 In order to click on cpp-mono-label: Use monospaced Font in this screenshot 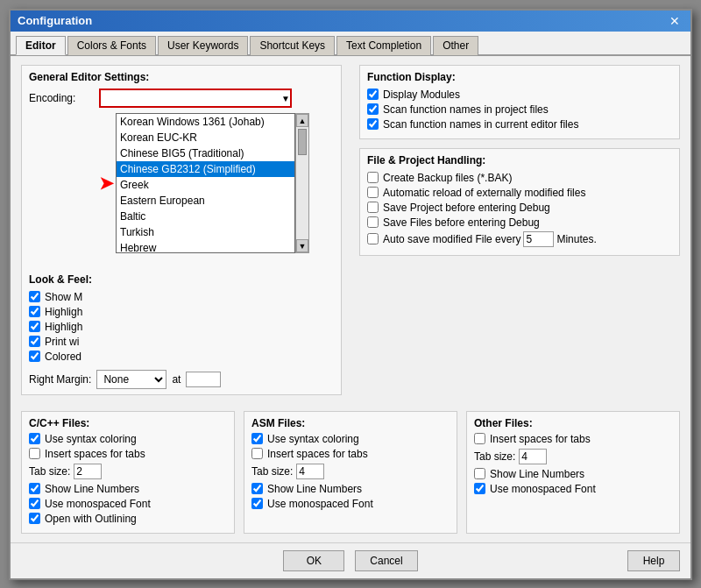, I will do `click(98, 504)`.